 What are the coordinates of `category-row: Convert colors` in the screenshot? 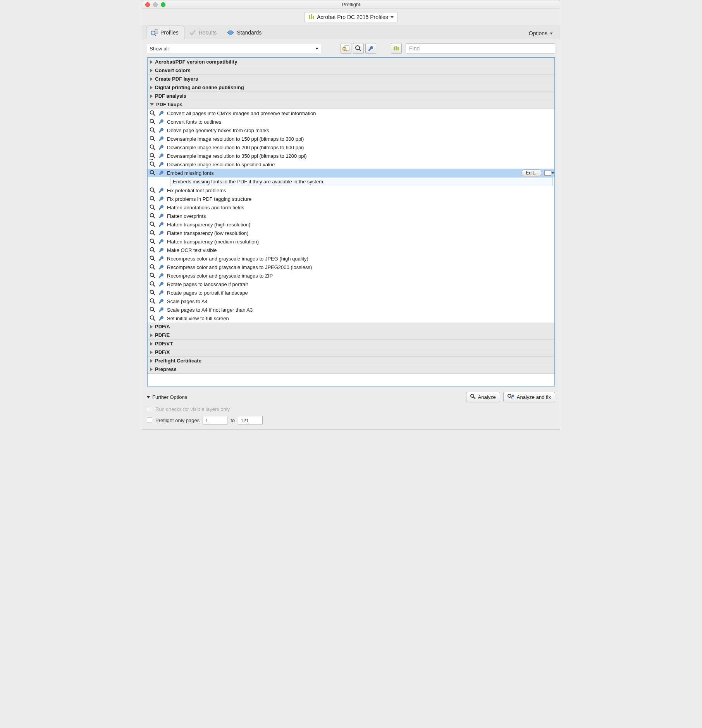 It's located at (351, 71).